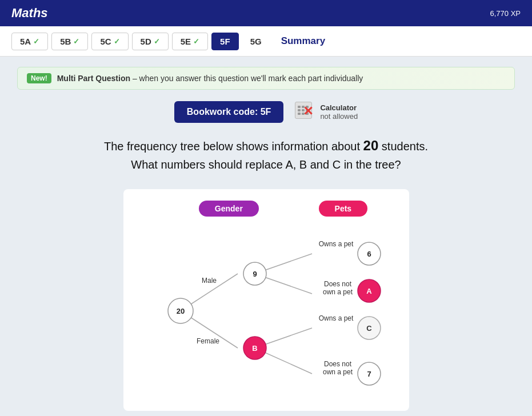 This screenshot has height=416, width=532. What do you see at coordinates (30, 41) in the screenshot?
I see `tab-5A: 5A ✓` at bounding box center [30, 41].